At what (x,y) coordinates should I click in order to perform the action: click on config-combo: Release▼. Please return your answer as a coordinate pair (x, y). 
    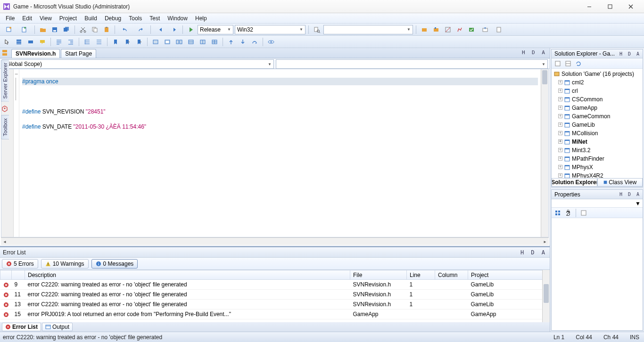
    Looking at the image, I should click on (215, 30).